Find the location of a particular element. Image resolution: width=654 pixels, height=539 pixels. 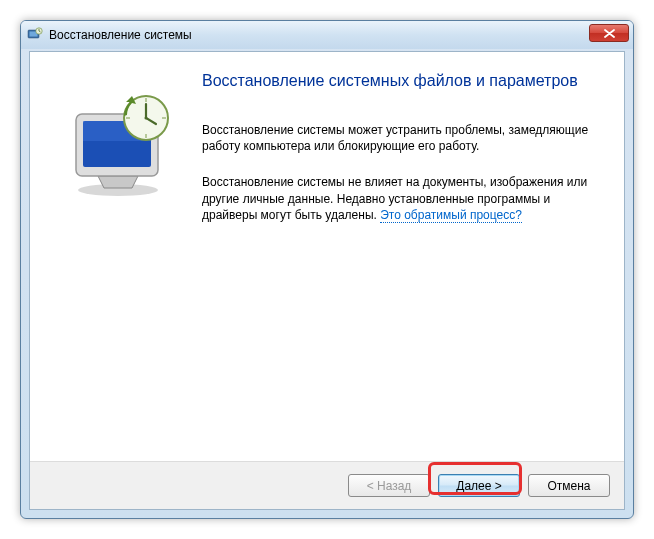

close-icon is located at coordinates (610, 34).